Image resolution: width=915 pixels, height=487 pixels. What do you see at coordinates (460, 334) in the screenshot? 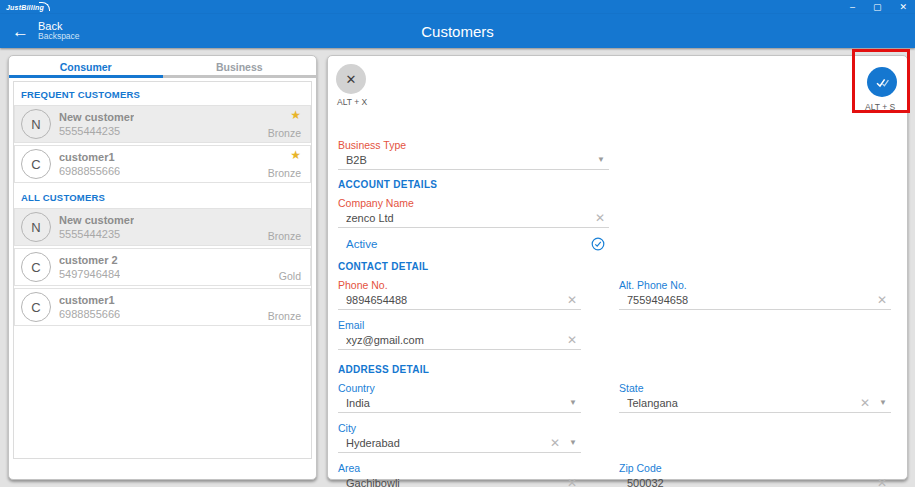
I see `email-field: Email xyz@gmail.com ✕` at bounding box center [460, 334].